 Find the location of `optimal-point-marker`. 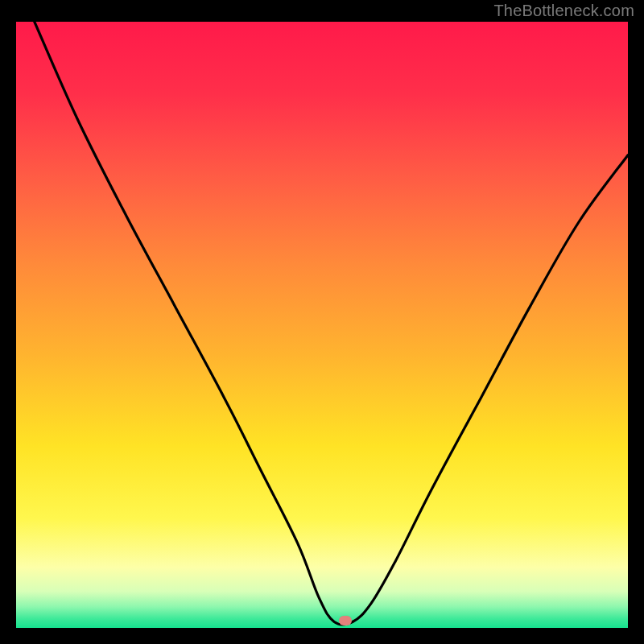

optimal-point-marker is located at coordinates (345, 621).